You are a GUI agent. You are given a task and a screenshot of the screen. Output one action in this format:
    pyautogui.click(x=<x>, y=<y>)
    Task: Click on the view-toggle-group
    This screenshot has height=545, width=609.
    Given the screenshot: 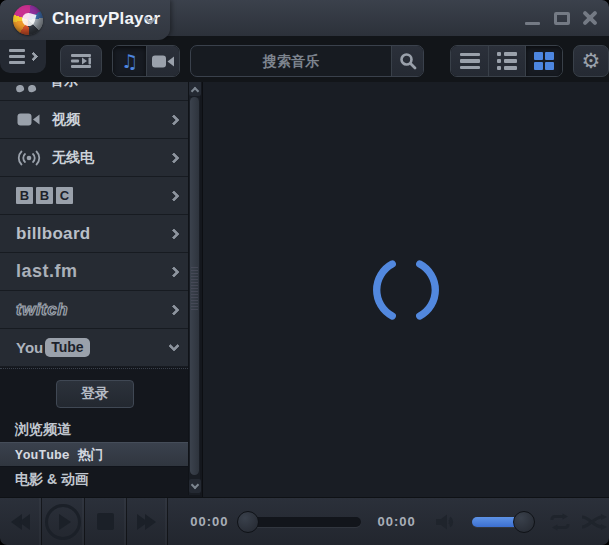 What is the action you would take?
    pyautogui.click(x=506, y=61)
    